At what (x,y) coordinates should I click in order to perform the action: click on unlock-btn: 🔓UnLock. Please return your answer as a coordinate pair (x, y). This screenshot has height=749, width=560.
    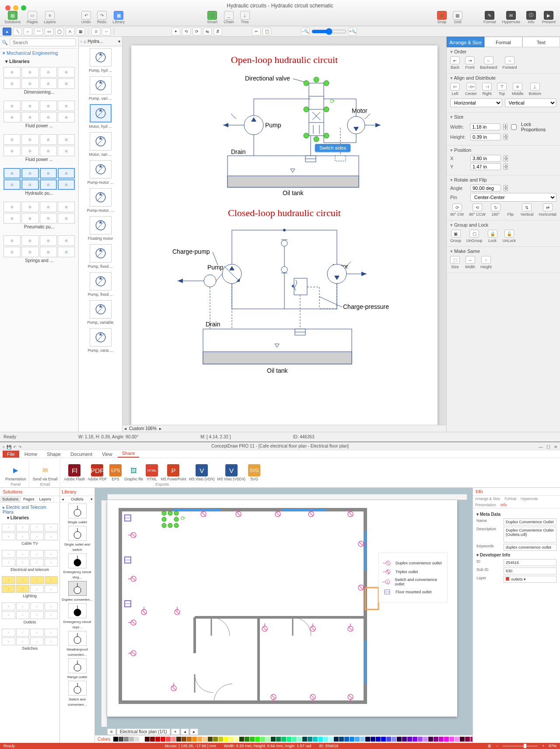
    Looking at the image, I should click on (509, 236).